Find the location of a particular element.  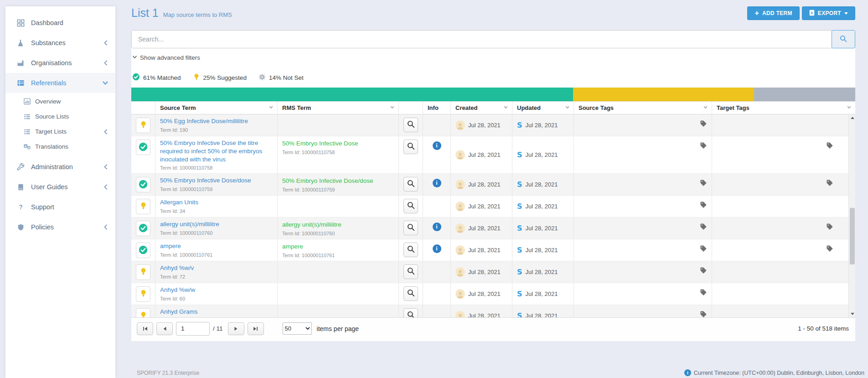

source-term-link: 50% Embryo Infective Dose/dose is located at coordinates (216, 181).